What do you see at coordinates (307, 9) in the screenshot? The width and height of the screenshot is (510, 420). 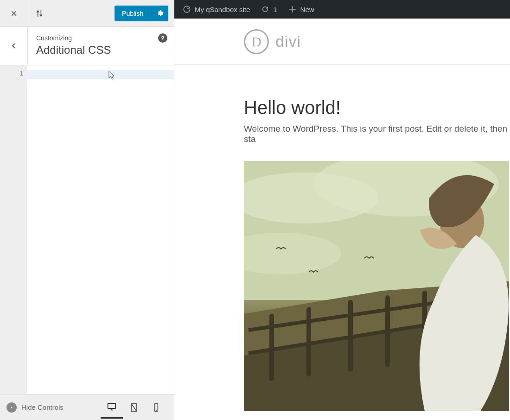 I see `adminbar-new-label: New` at bounding box center [307, 9].